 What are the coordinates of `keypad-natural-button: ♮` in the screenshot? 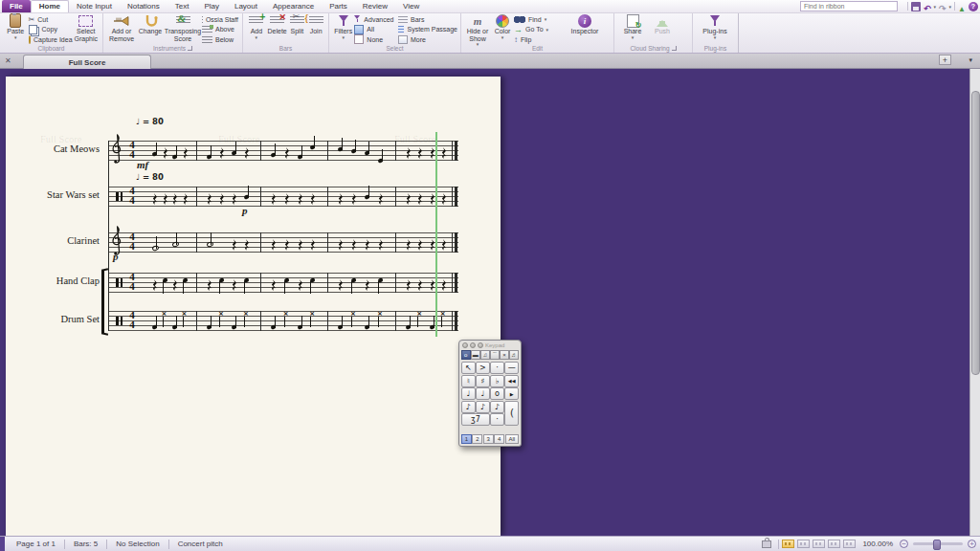 It's located at (469, 381).